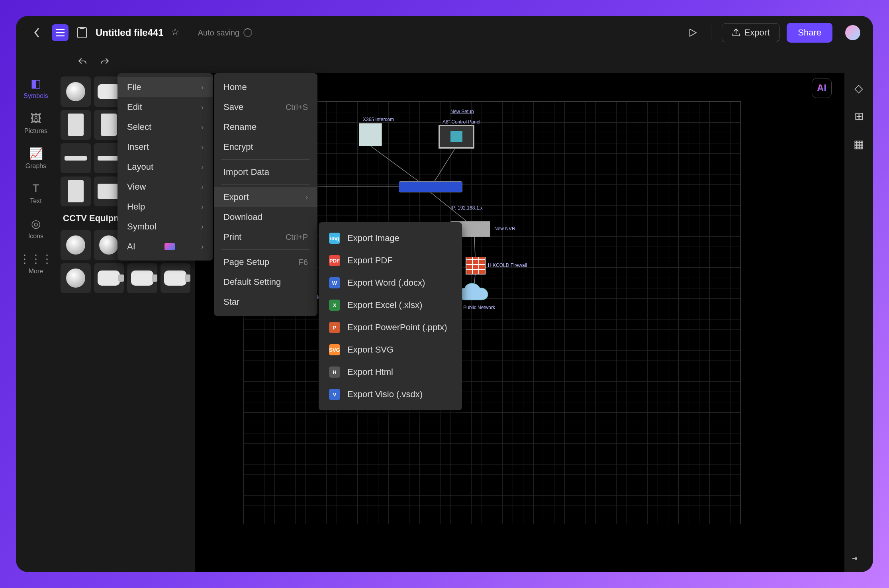 The width and height of the screenshot is (889, 588). Describe the element at coordinates (370, 135) in the screenshot. I see `intercom-device` at that location.